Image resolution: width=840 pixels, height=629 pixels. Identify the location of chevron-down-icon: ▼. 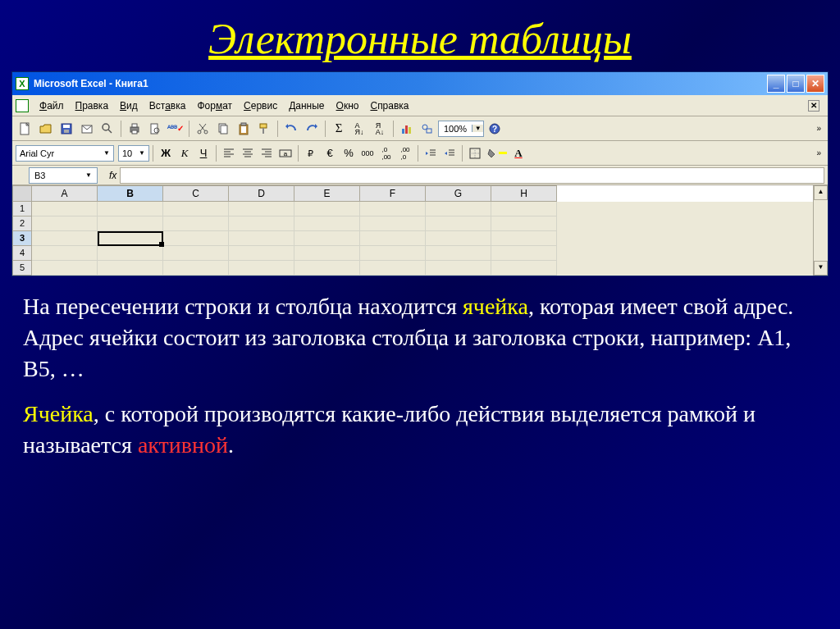
(477, 128).